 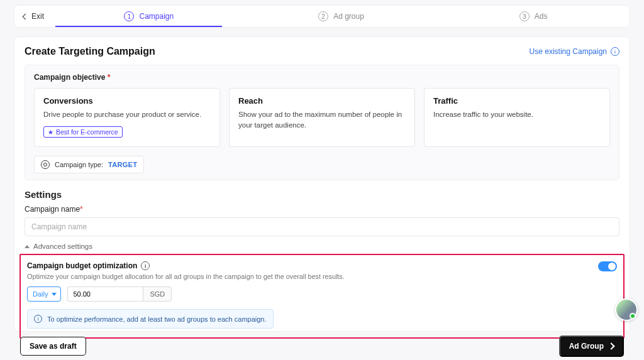 What do you see at coordinates (82, 266) in the screenshot?
I see `cbo-title-text: Campaign budget optimization` at bounding box center [82, 266].